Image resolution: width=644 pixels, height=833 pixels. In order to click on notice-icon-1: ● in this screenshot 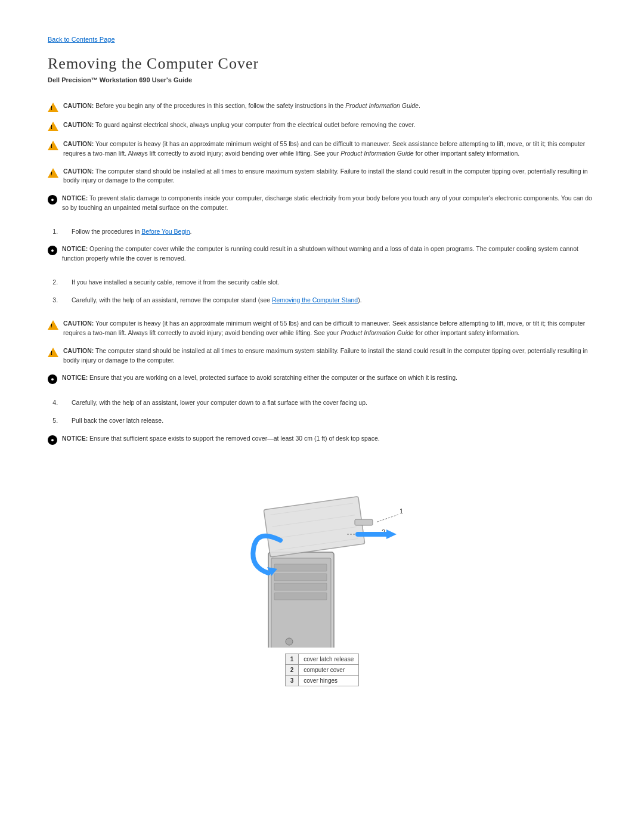, I will do `click(52, 200)`.